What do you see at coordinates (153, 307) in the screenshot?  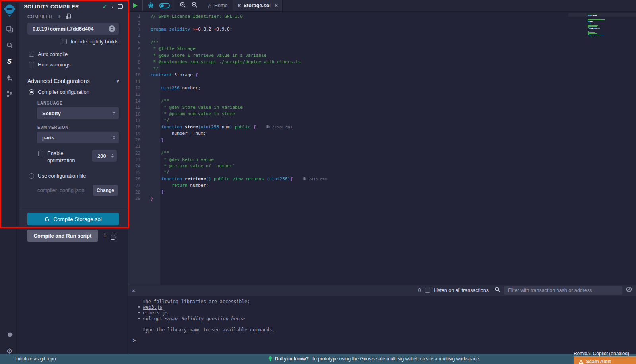 I see `web3-link: web3.js` at bounding box center [153, 307].